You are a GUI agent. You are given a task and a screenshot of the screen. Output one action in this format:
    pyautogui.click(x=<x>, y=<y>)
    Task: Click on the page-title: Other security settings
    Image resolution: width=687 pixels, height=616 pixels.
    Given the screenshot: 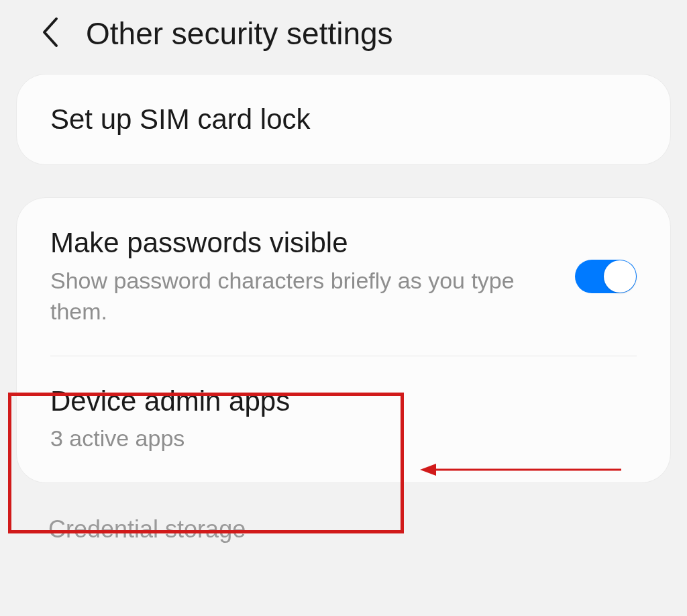 What is the action you would take?
    pyautogui.click(x=240, y=34)
    